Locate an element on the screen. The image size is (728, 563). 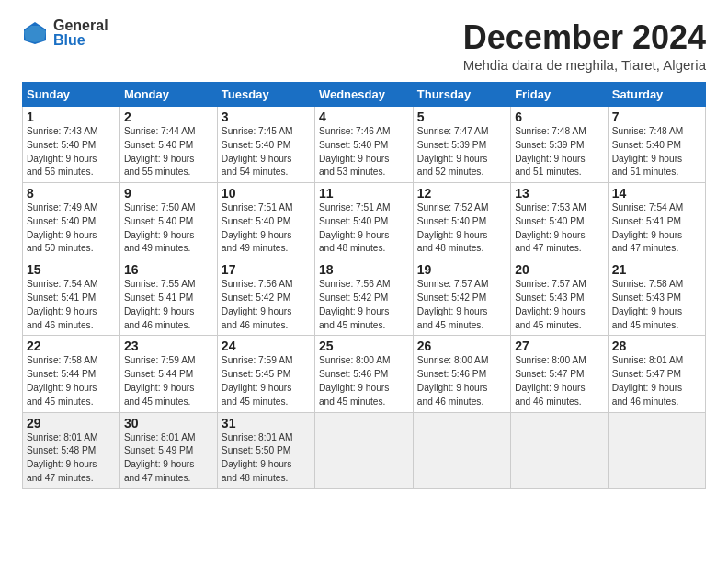
week-row-3: 15Sunrise: 7:54 AMSunset: 5:41 PMDayligh… is located at coordinates (364, 298).